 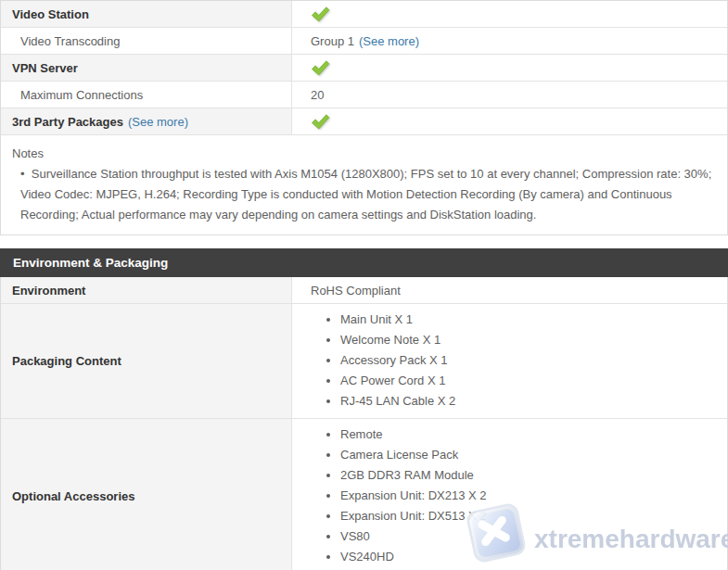 What do you see at coordinates (414, 435) in the screenshot?
I see `list-item: Remote` at bounding box center [414, 435].